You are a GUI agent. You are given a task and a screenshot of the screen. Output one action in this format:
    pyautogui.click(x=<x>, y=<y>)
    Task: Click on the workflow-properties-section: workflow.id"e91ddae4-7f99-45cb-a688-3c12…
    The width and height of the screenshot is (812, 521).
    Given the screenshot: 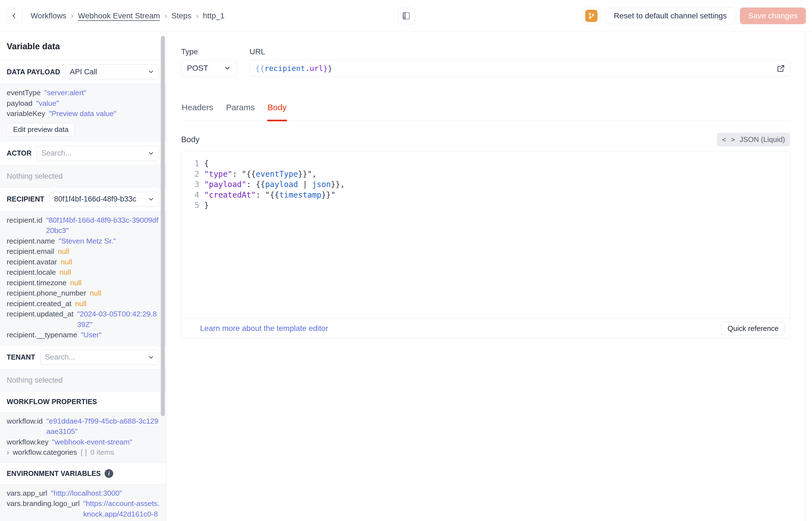 What is the action you would take?
    pyautogui.click(x=83, y=438)
    